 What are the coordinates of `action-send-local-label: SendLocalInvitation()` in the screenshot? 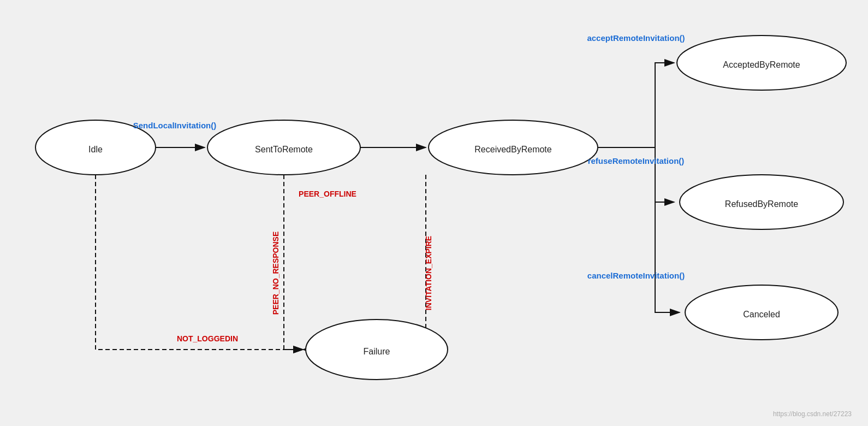 It's located at (175, 126).